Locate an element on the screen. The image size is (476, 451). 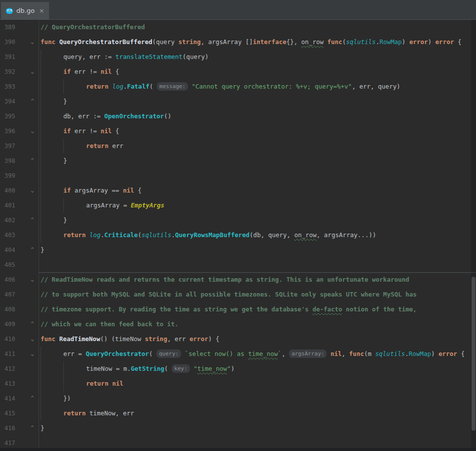
code-token: // to support both MySQL and SQLite in a… is located at coordinates (229, 294).